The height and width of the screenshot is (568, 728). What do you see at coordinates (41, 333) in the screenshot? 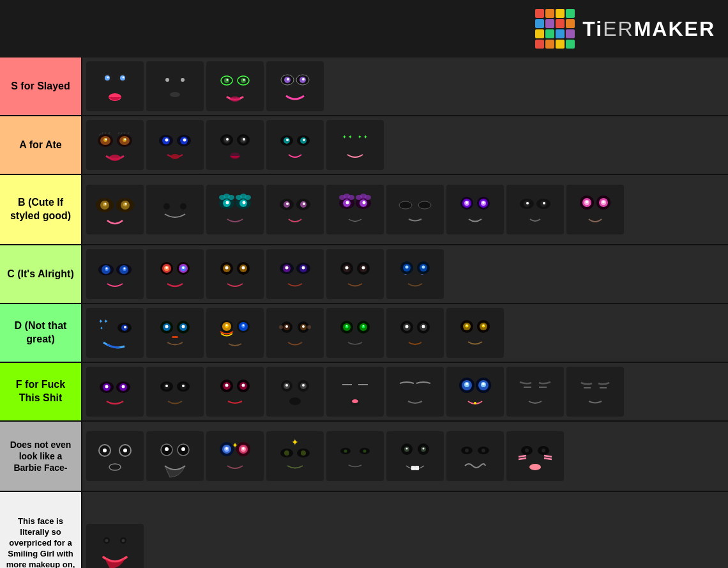
I see `tier-label-d: D (Not that great)` at bounding box center [41, 333].